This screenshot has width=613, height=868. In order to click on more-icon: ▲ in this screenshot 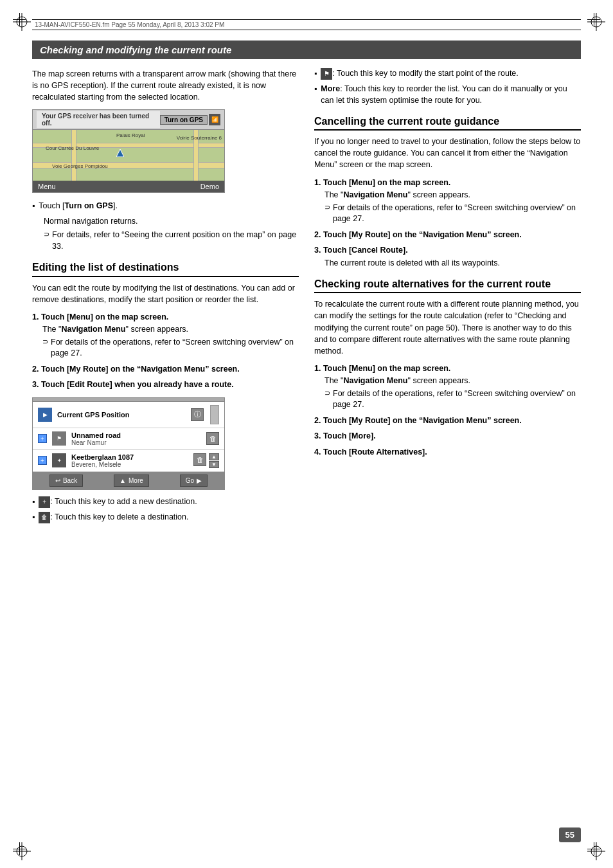, I will do `click(123, 481)`.